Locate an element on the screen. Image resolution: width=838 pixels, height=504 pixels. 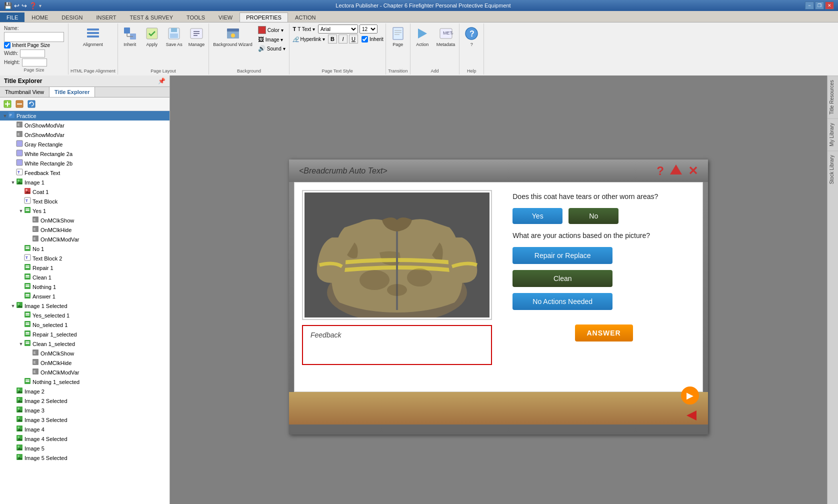
tree-item: Image 5 Selected is located at coordinates (85, 458).